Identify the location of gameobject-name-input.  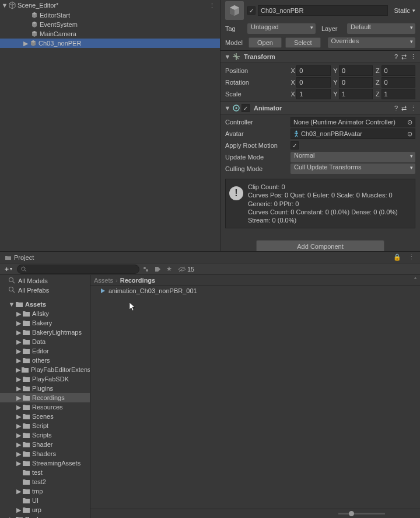
(323, 11).